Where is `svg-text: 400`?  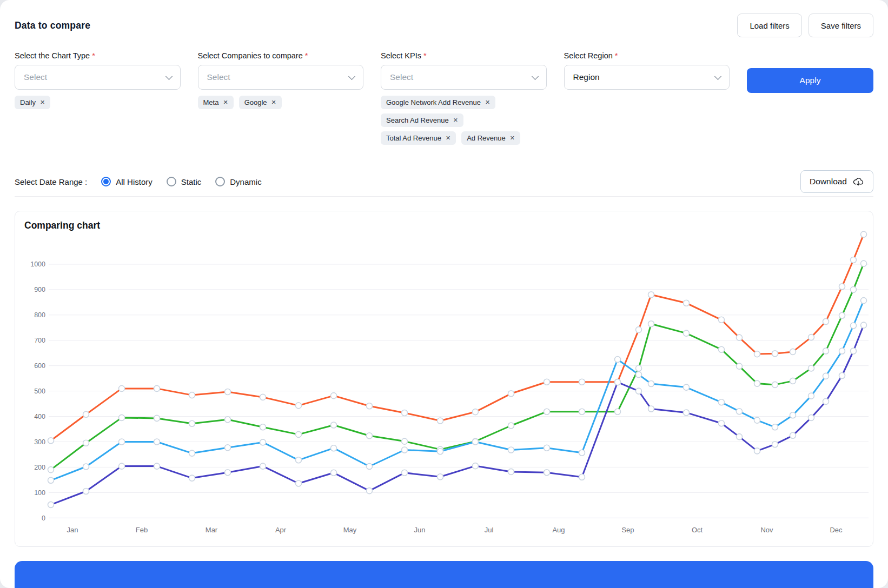 svg-text: 400 is located at coordinates (40, 417).